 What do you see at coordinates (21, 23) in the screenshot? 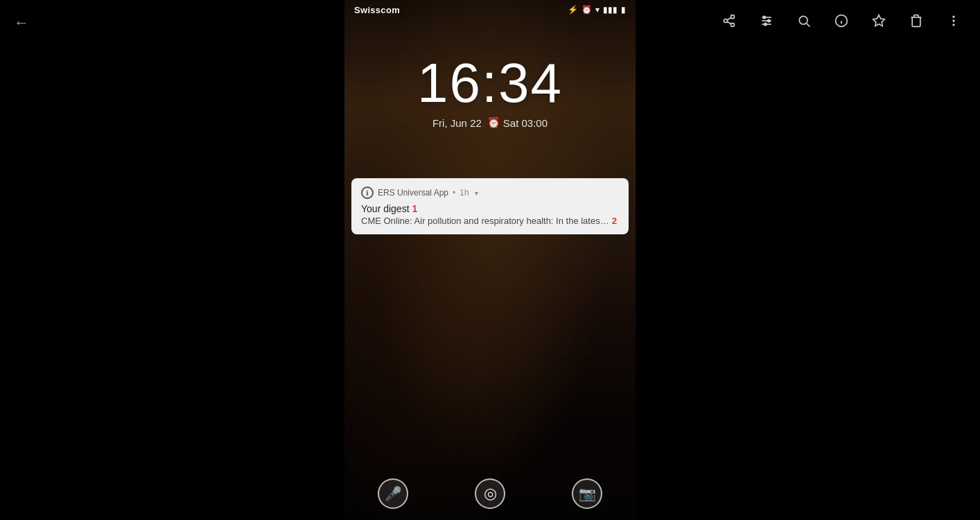
I see `back-arrow: ←` at bounding box center [21, 23].